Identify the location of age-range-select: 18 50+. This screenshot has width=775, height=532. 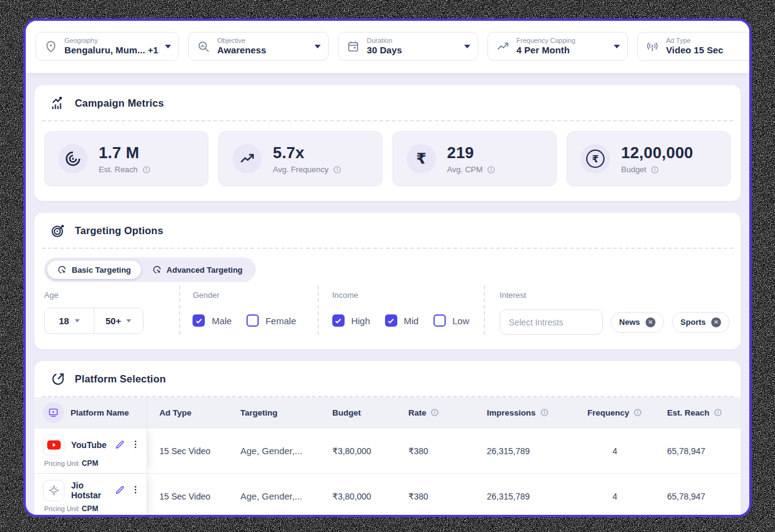
(94, 321).